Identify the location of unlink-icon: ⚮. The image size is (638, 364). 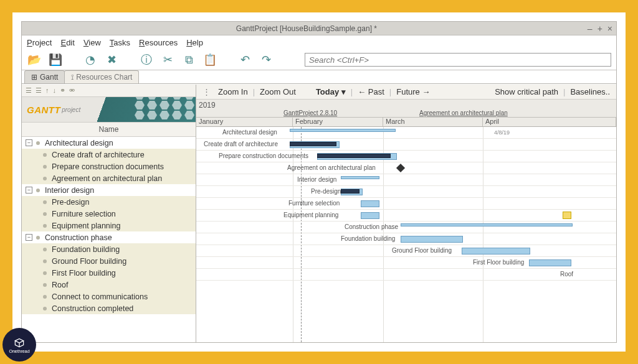
(72, 91).